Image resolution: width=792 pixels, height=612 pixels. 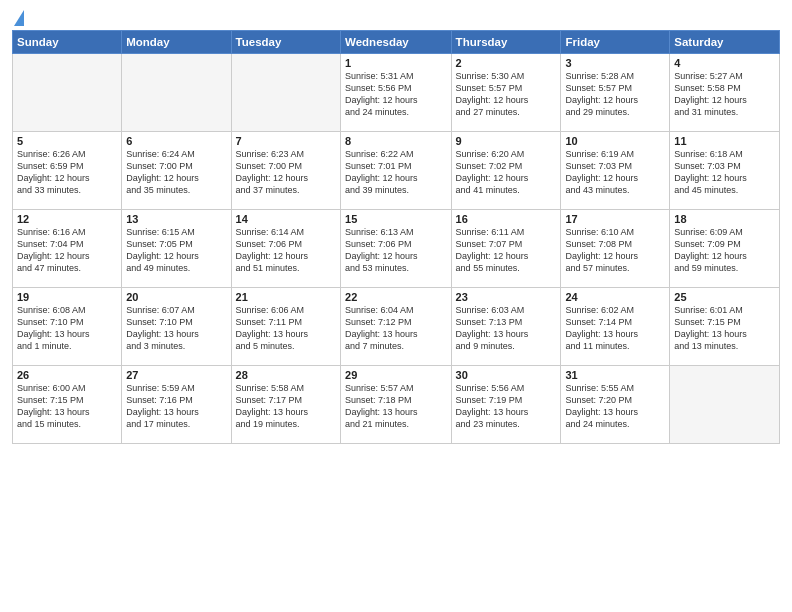 I want to click on calendar-cell: 25Sunrise: 6:01 AM Sunset: 7:15 PM Dayli…, so click(x=725, y=327).